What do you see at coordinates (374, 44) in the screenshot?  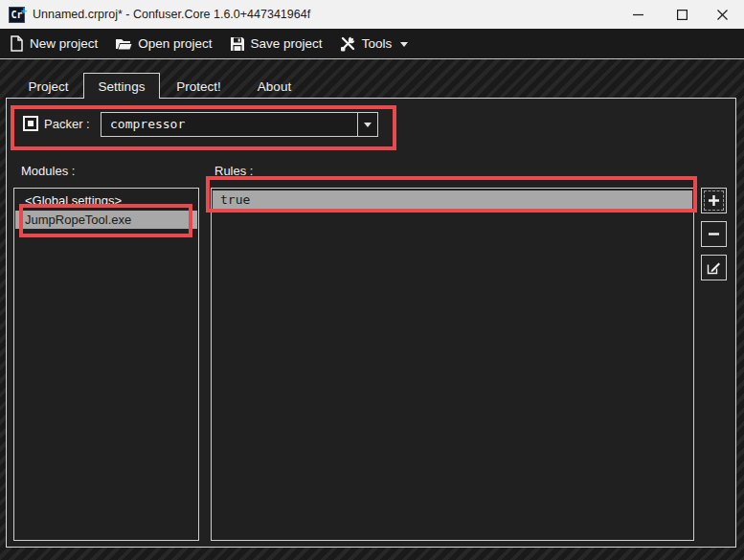 I see `tools-menu-button: Tools` at bounding box center [374, 44].